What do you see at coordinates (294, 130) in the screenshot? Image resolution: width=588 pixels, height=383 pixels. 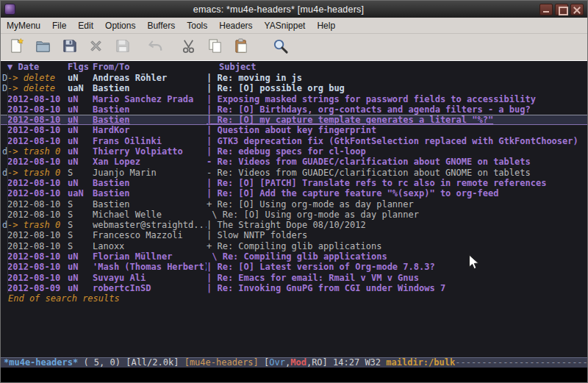 I see `message-row: 2012-08-10 uN HardKor | Question about k…` at bounding box center [294, 130].